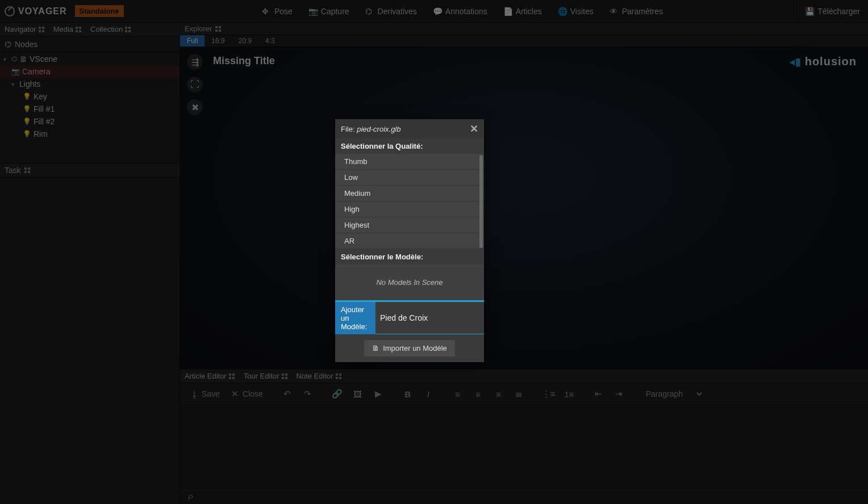 The width and height of the screenshot is (868, 504). What do you see at coordinates (410, 178) in the screenshot?
I see `quality-low: Low` at bounding box center [410, 178].